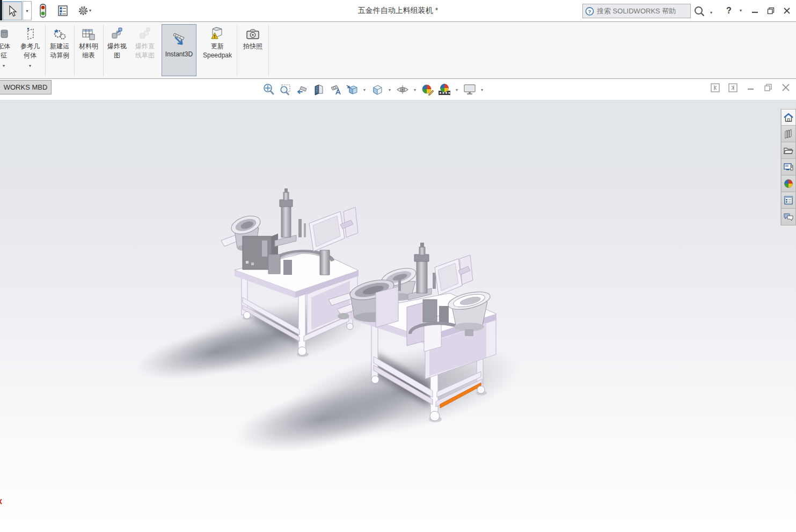 The width and height of the screenshot is (796, 532). What do you see at coordinates (482, 90) in the screenshot?
I see `view-settings-dropdown: ▾` at bounding box center [482, 90].